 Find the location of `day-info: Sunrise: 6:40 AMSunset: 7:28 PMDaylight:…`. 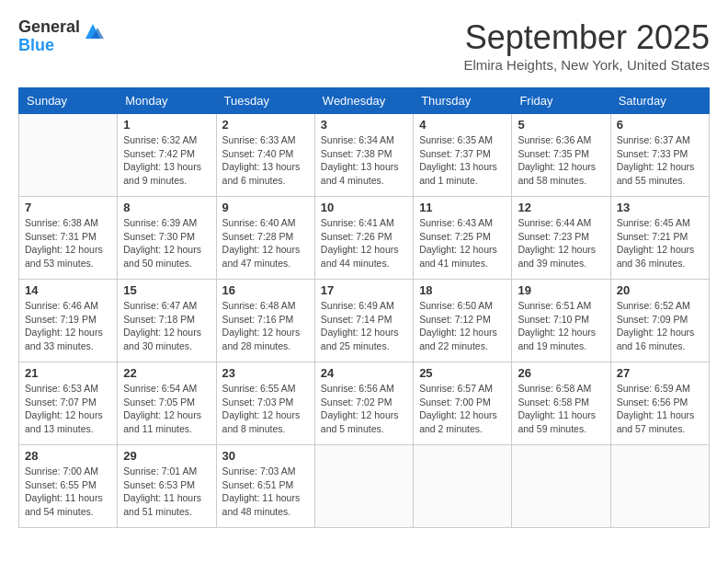

day-info: Sunrise: 6:40 AMSunset: 7:28 PMDaylight:… is located at coordinates (266, 243).